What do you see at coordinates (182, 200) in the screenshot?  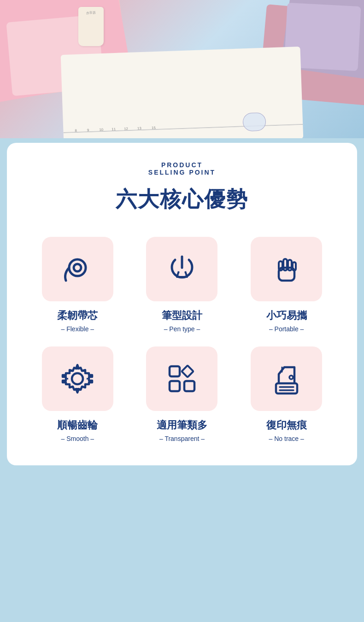 I see `main-title: 六大核心優勢` at bounding box center [182, 200].